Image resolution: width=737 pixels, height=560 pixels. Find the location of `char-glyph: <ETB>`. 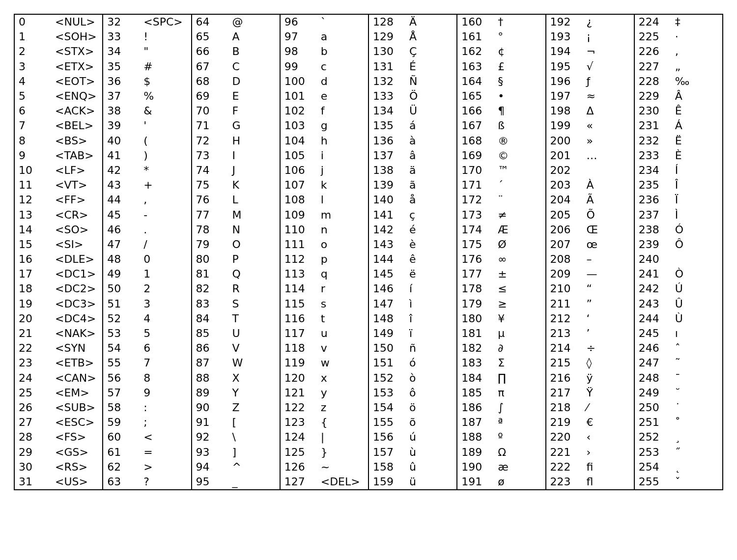

char-glyph: <ETB> is located at coordinates (71, 363).